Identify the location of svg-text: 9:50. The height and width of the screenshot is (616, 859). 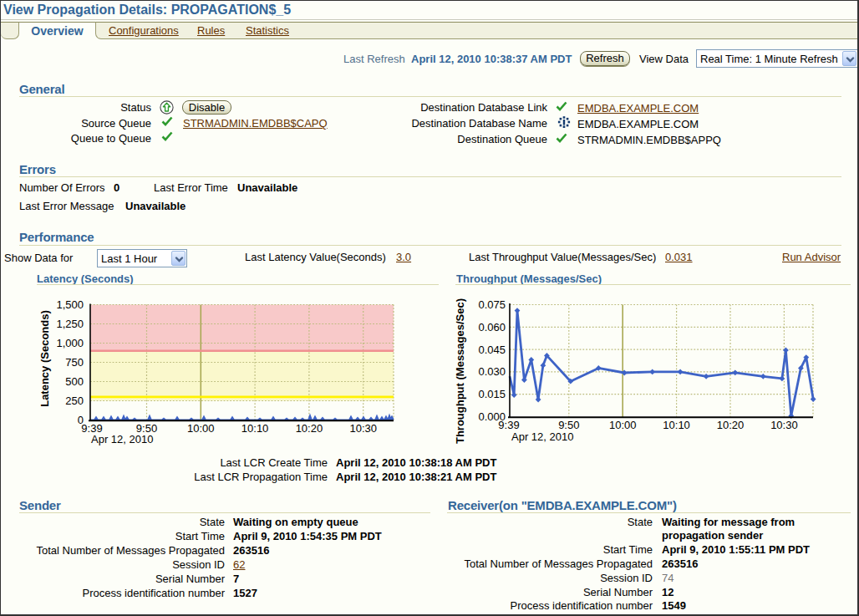
(568, 425).